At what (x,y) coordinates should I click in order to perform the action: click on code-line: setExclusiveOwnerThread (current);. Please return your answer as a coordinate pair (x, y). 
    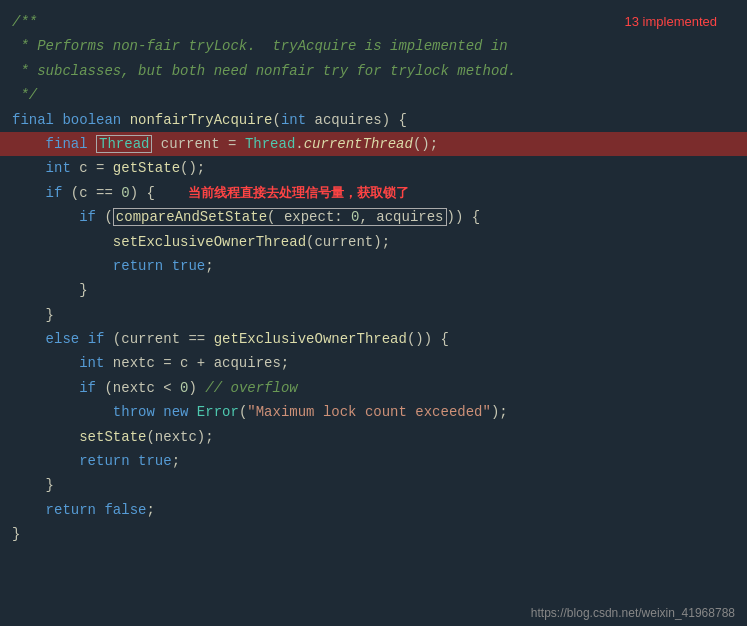
    Looking at the image, I should click on (374, 242).